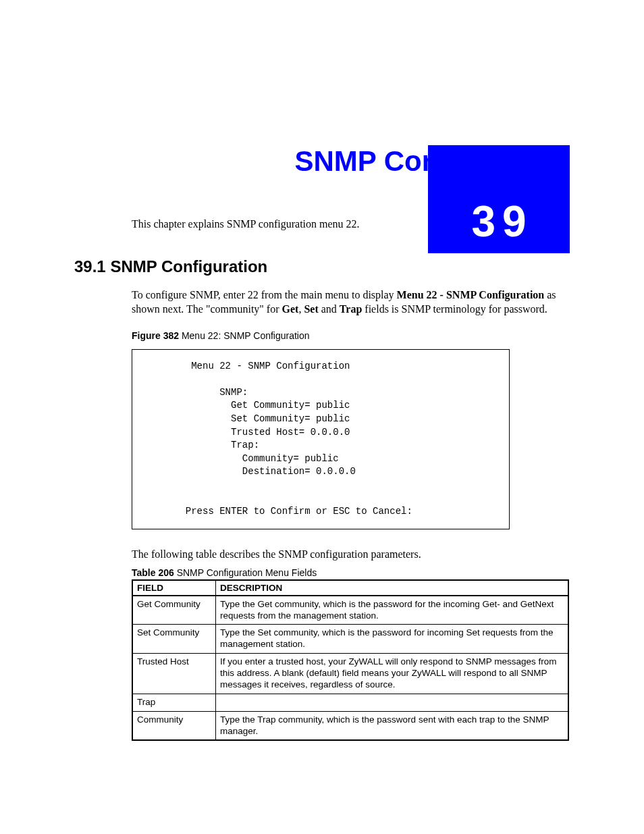  Describe the element at coordinates (174, 725) in the screenshot. I see `cell-field: Community` at that location.